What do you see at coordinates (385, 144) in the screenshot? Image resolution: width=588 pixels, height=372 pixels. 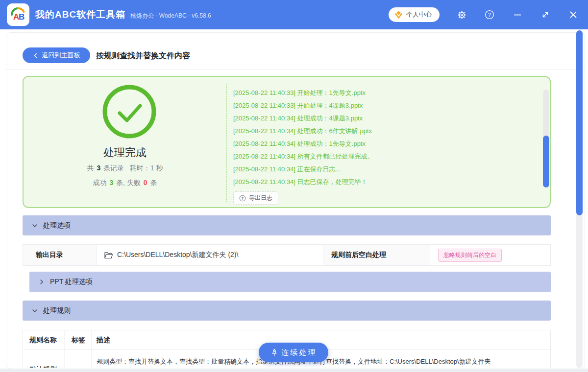 I see `log-line: [2025-08-22 11:40:34] 处理成功：1先导文.pptx` at bounding box center [385, 144].